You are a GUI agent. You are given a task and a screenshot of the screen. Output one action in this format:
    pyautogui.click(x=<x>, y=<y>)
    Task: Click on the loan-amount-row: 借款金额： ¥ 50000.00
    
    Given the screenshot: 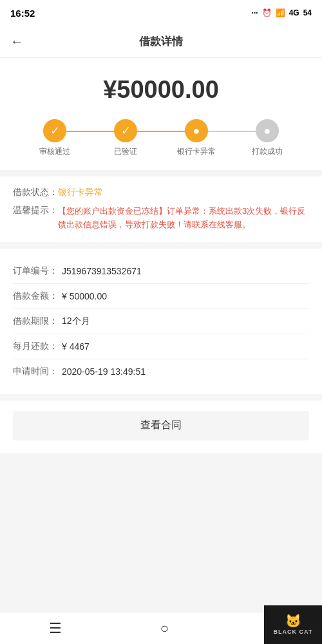 What is the action you would take?
    pyautogui.click(x=161, y=296)
    